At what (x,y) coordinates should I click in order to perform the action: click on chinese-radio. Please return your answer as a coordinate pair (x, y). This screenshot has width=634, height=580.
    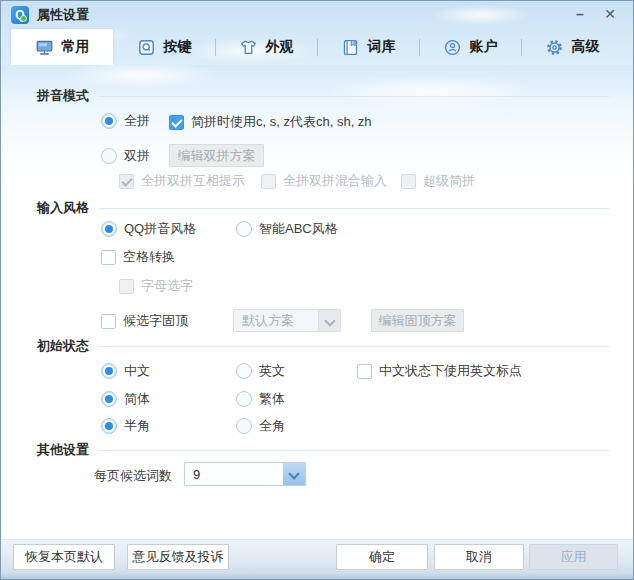
    Looking at the image, I should click on (109, 371).